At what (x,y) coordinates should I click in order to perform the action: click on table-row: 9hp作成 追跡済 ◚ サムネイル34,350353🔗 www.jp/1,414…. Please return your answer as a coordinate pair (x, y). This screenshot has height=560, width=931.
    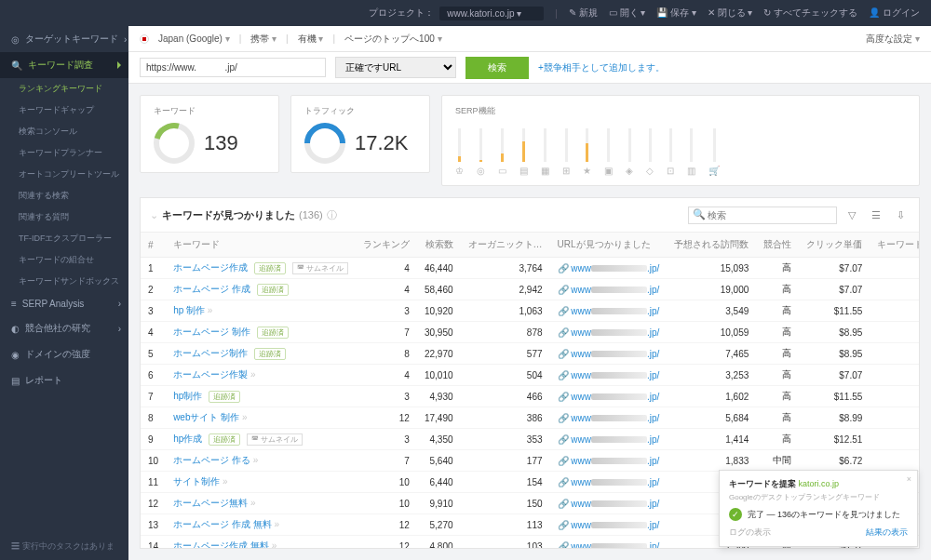
    Looking at the image, I should click on (530, 439).